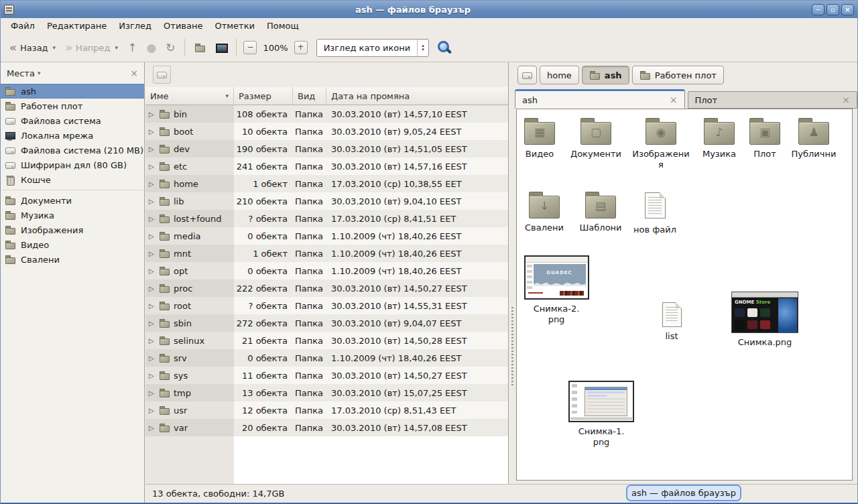  Describe the element at coordinates (327, 149) in the screenshot. I see `tree-row: ▷ dev 190 обекта Папка 30.03.2010 (вт) 1…` at that location.